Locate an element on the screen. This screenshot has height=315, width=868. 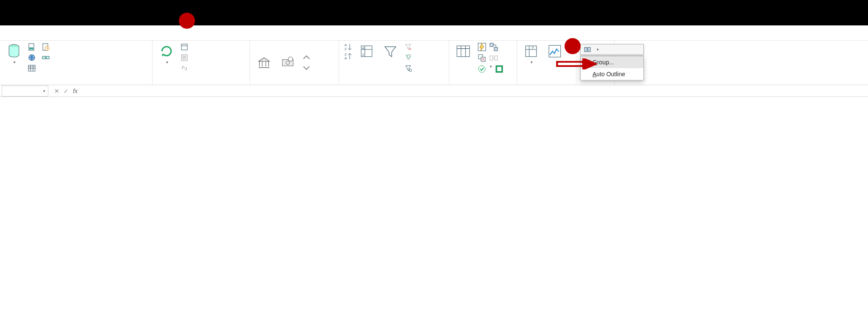
properties-icon is located at coordinates (184, 58).